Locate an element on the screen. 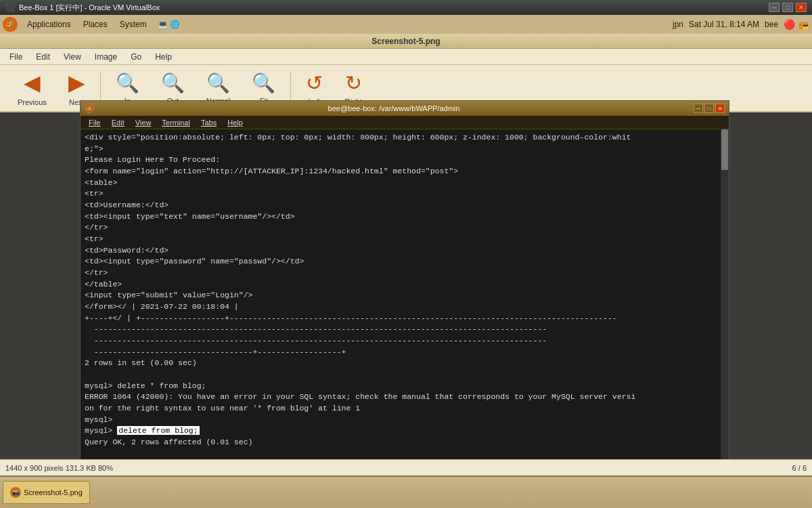 The height and width of the screenshot is (508, 812). apps-icon: 🐝 is located at coordinates (10, 24).